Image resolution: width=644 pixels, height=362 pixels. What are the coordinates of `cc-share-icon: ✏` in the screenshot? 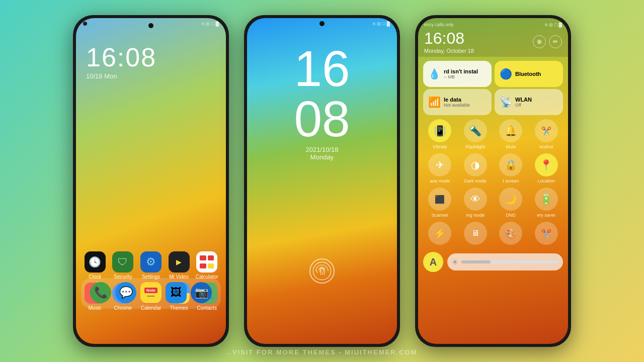 It's located at (555, 42).